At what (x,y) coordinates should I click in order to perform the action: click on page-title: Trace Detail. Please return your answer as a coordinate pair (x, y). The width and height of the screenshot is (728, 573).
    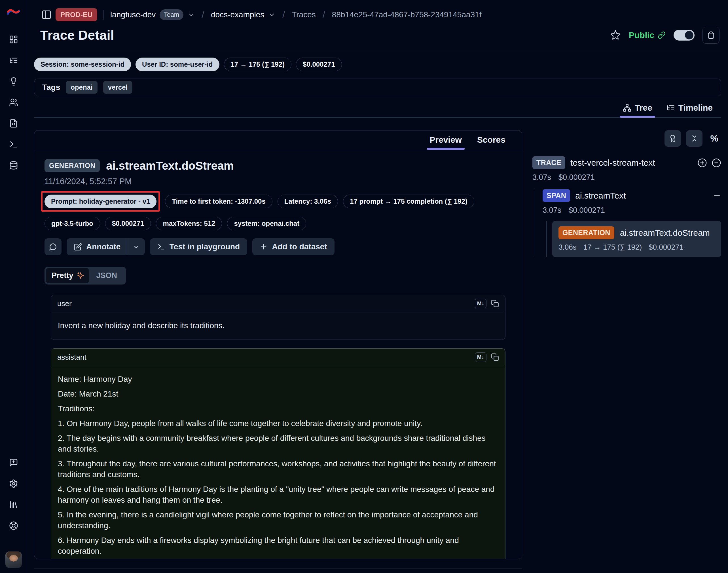
    Looking at the image, I should click on (77, 35).